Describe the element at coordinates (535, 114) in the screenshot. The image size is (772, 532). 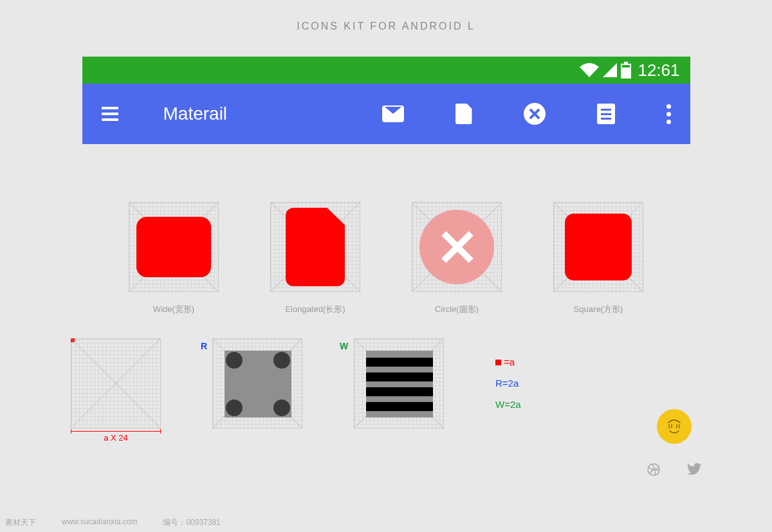
I see `close-icon` at that location.